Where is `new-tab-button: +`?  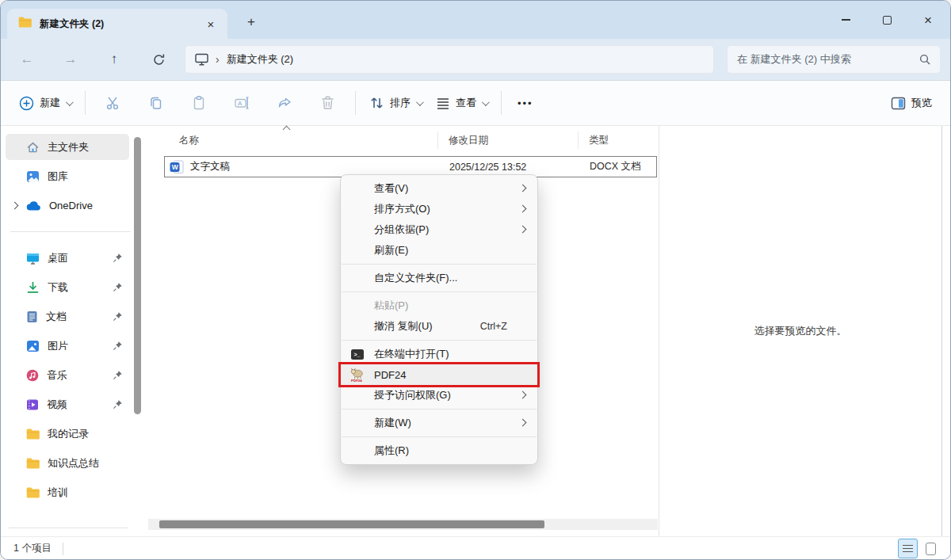
new-tab-button: + is located at coordinates (251, 22).